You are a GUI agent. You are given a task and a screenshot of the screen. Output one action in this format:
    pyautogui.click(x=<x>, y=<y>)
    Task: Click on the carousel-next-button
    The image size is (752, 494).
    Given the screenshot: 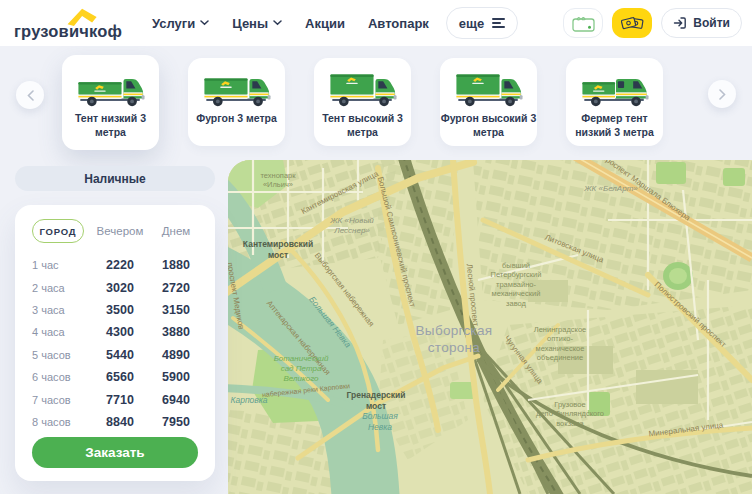 What is the action you would take?
    pyautogui.click(x=722, y=94)
    